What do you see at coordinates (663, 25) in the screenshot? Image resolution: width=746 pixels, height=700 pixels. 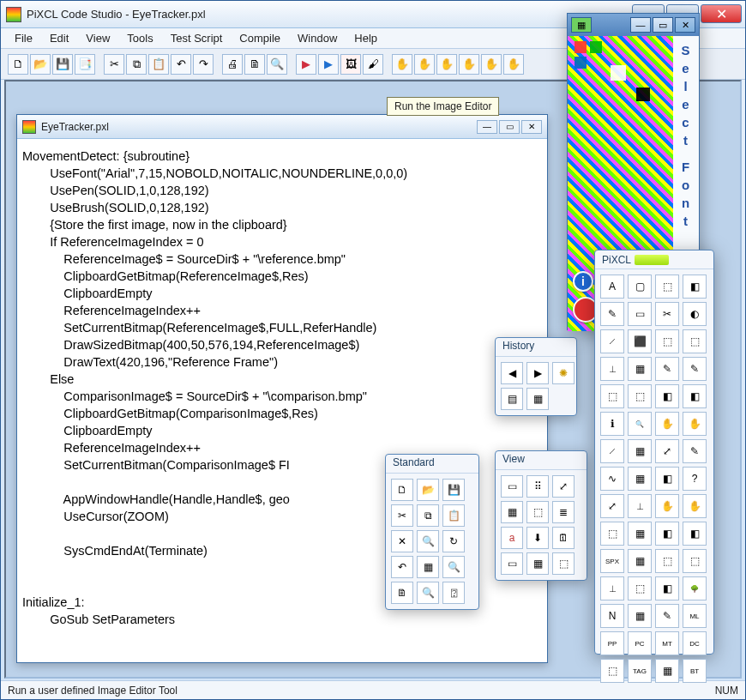 I see `image-editor-maximize-button: ▭` at bounding box center [663, 25].